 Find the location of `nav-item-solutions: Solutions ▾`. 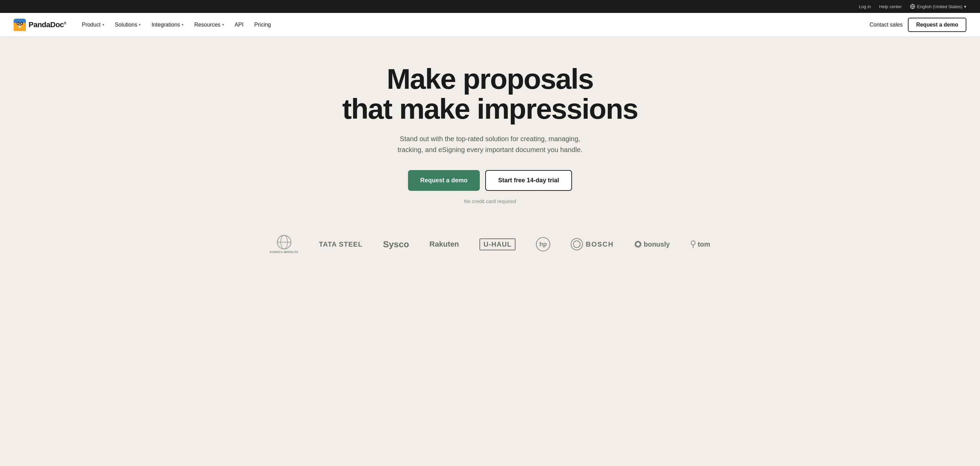

nav-item-solutions: Solutions ▾ is located at coordinates (128, 25).